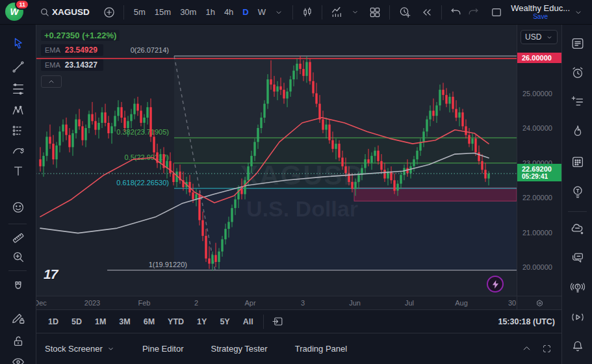 The height and width of the screenshot is (364, 592). What do you see at coordinates (149, 322) in the screenshot?
I see `range-6m: 6M` at bounding box center [149, 322].